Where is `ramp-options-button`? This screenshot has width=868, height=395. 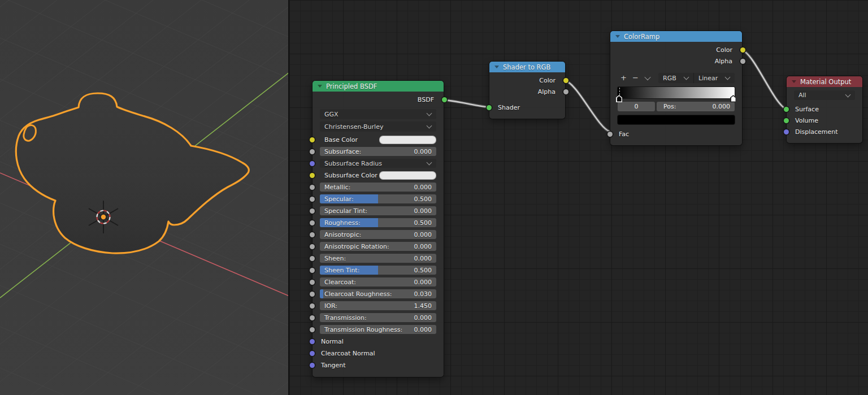 ramp-options-button is located at coordinates (648, 78).